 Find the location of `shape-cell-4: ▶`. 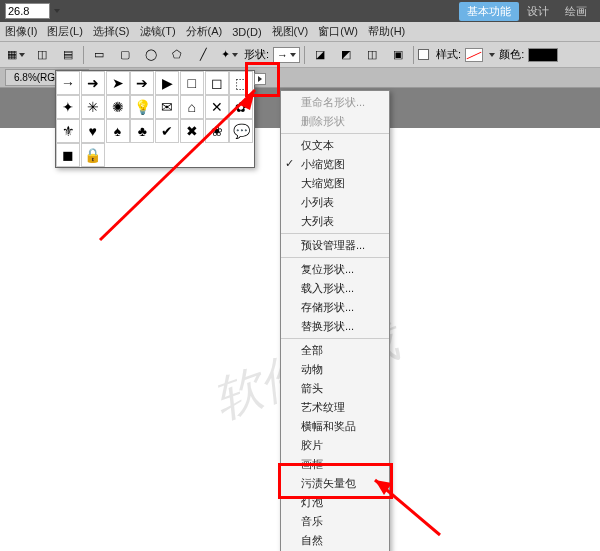

shape-cell-4: ▶ is located at coordinates (167, 83).